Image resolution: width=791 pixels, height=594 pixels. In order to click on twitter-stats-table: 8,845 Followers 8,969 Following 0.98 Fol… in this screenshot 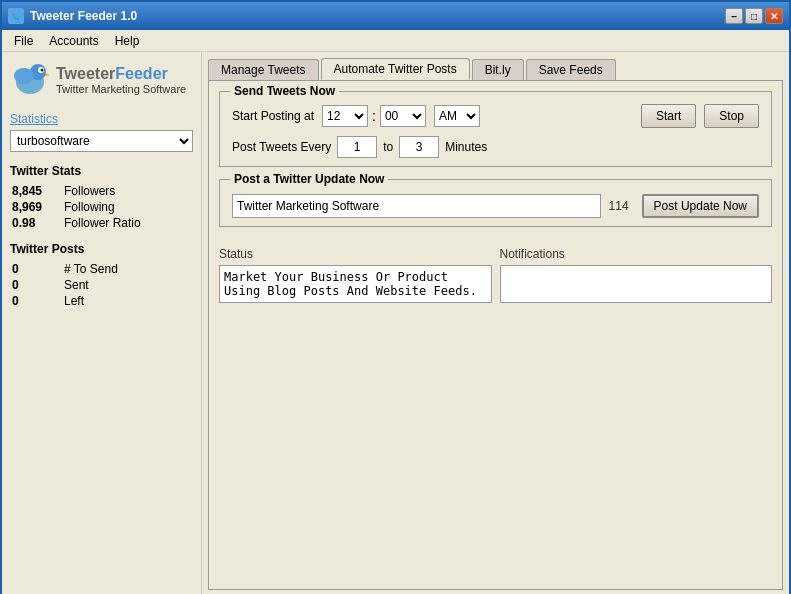, I will do `click(102, 207)`.